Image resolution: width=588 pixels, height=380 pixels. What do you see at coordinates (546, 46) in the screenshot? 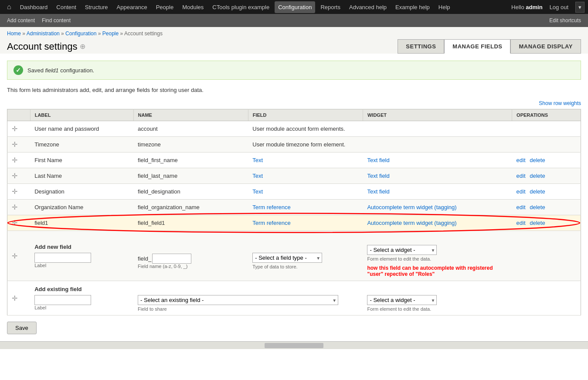
I see `tab-manage-display: MANAGE DISPLAY` at bounding box center [546, 46].